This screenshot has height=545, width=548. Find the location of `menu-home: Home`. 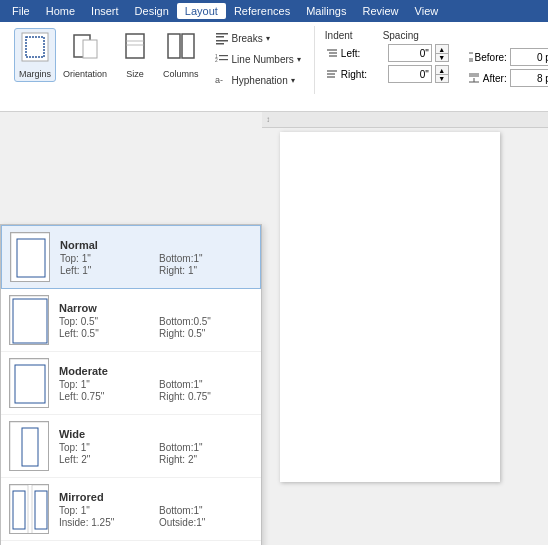

menu-home: Home is located at coordinates (60, 11).